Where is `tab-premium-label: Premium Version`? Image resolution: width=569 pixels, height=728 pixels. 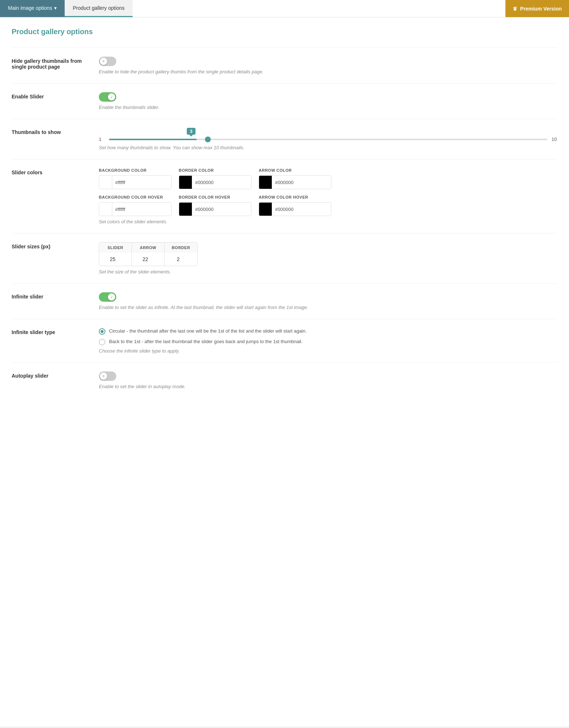
tab-premium-label: Premium Version is located at coordinates (541, 9).